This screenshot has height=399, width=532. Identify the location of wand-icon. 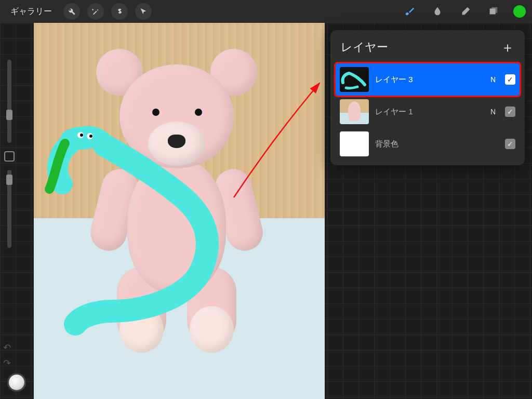
(96, 11).